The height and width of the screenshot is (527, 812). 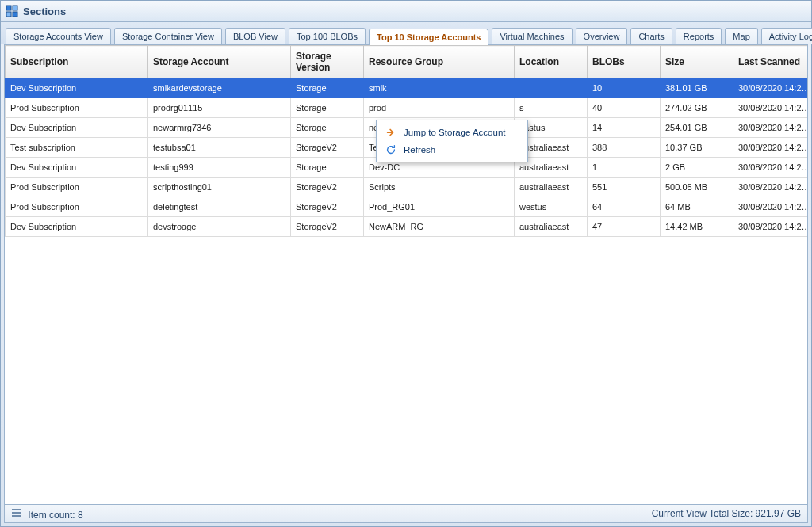 I want to click on status-total-size: Current View Total Size: 921.97 GB, so click(x=726, y=514).